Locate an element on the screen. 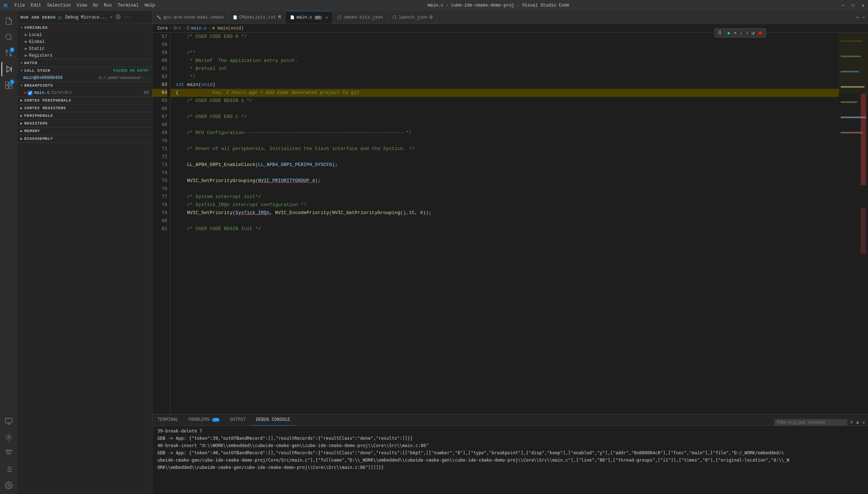  debug-settings-icon is located at coordinates (118, 17).